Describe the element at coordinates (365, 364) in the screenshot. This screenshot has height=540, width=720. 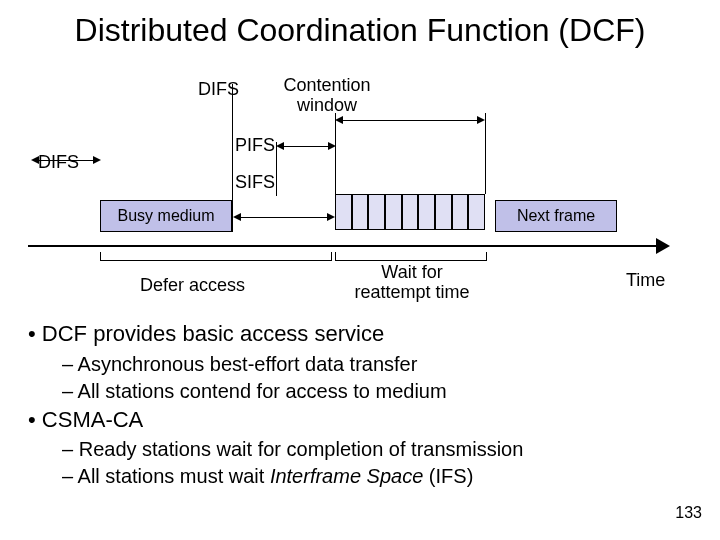
I see `bullet-level2: Asynchronous best-effort data transfer` at that location.